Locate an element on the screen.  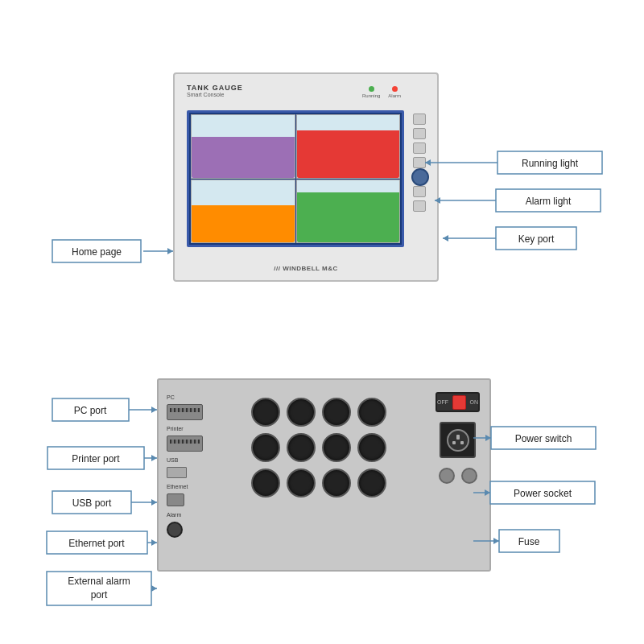
power-switch-text: Power switch is located at coordinates (544, 439).